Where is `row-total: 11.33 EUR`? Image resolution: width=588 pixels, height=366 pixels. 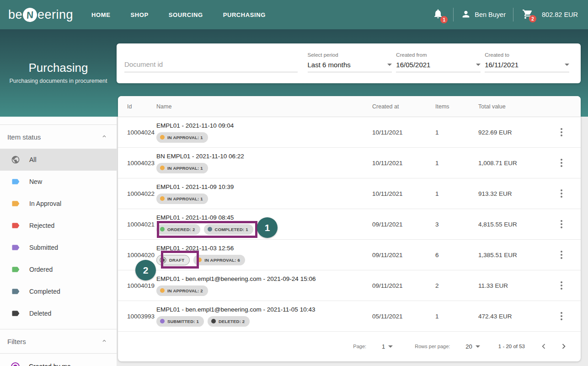
row-total: 11.33 EUR is located at coordinates (510, 285).